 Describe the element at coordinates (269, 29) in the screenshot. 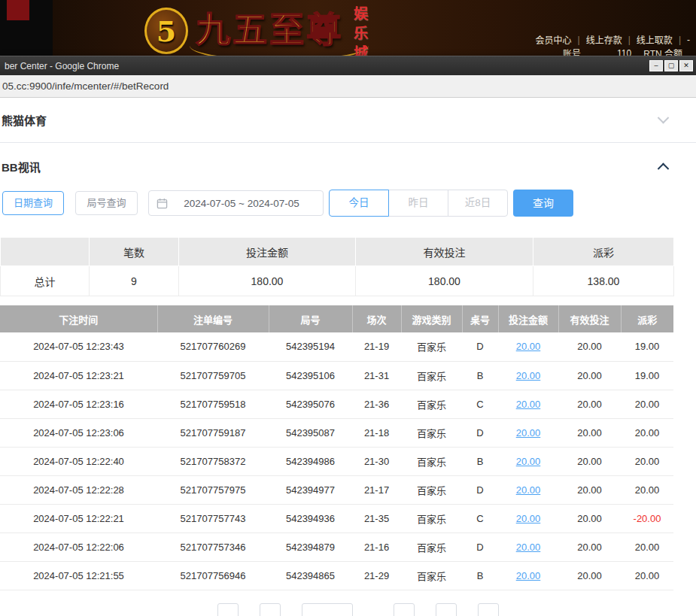

I see `logo-title: 九五至尊` at that location.